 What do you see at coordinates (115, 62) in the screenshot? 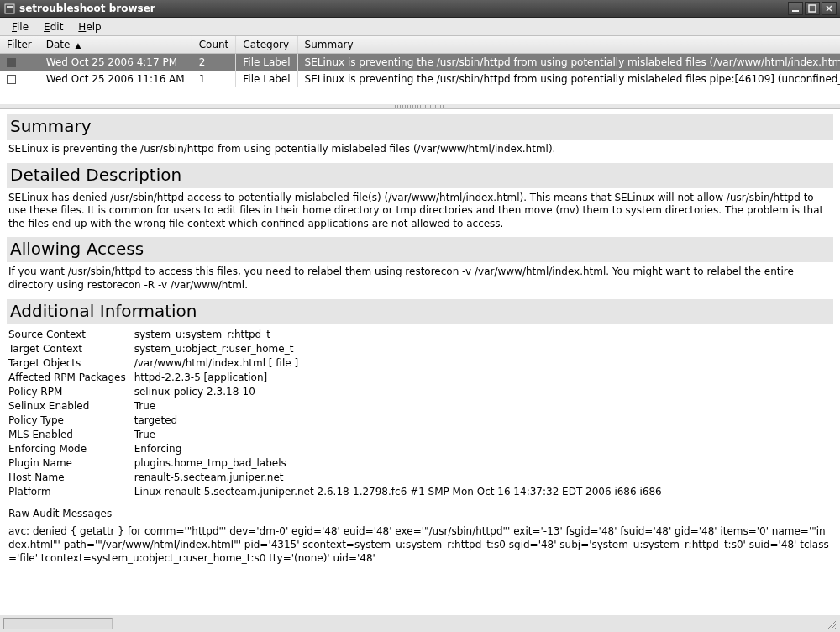
I see `cell-date: Wed Oct 25 2006 4:17 PM` at bounding box center [115, 62].